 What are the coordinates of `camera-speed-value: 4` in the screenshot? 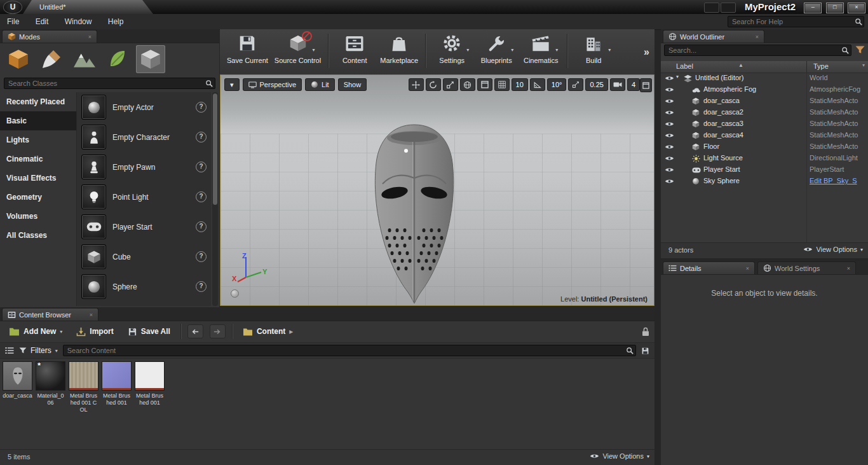 It's located at (634, 85).